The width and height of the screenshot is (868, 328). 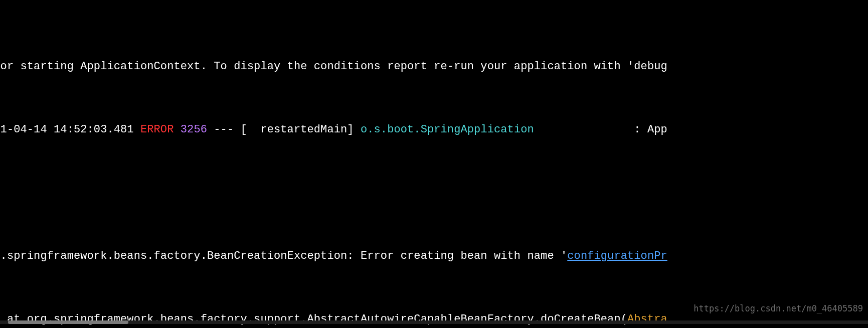 What do you see at coordinates (778, 308) in the screenshot?
I see `watermark-text: https://blog.csdn.net/m0_46405589` at bounding box center [778, 308].